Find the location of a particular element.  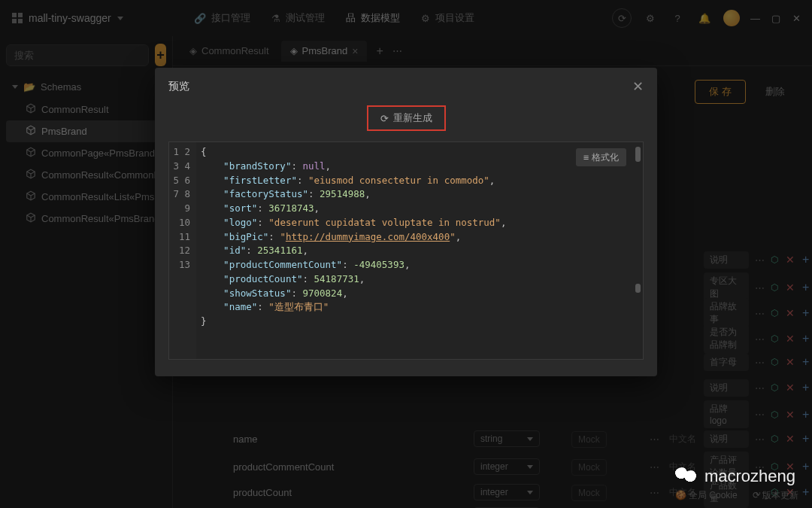

close-icon: ✕ is located at coordinates (638, 87).